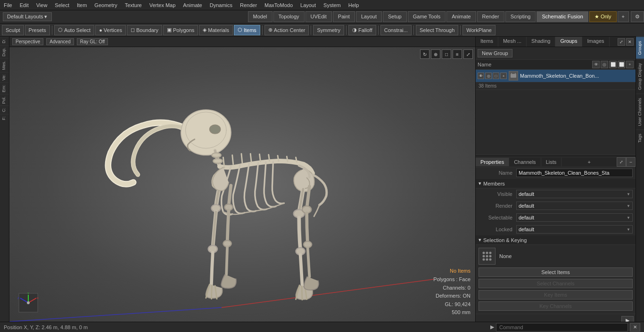 Image resolution: width=644 pixels, height=332 pixels. I want to click on tab-model: Model, so click(260, 17).